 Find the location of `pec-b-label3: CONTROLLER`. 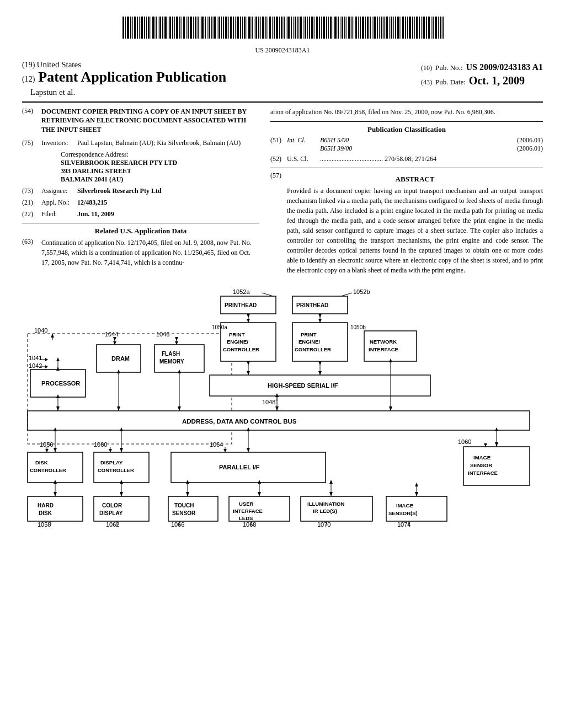

pec-b-label3: CONTROLLER is located at coordinates (313, 350).